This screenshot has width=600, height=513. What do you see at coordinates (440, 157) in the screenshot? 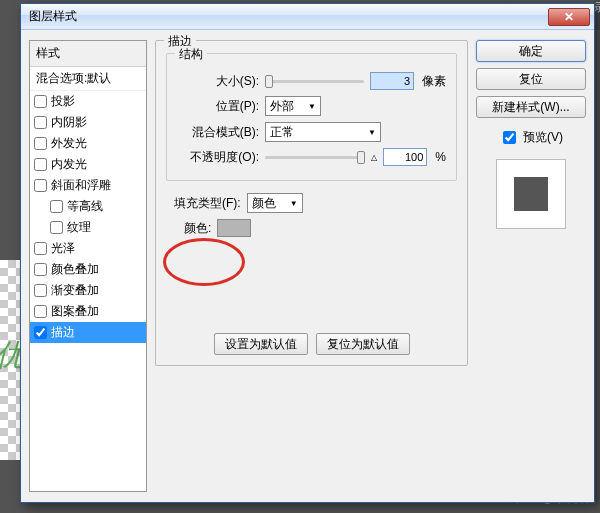
I see `opacity-unit: %` at bounding box center [440, 157].